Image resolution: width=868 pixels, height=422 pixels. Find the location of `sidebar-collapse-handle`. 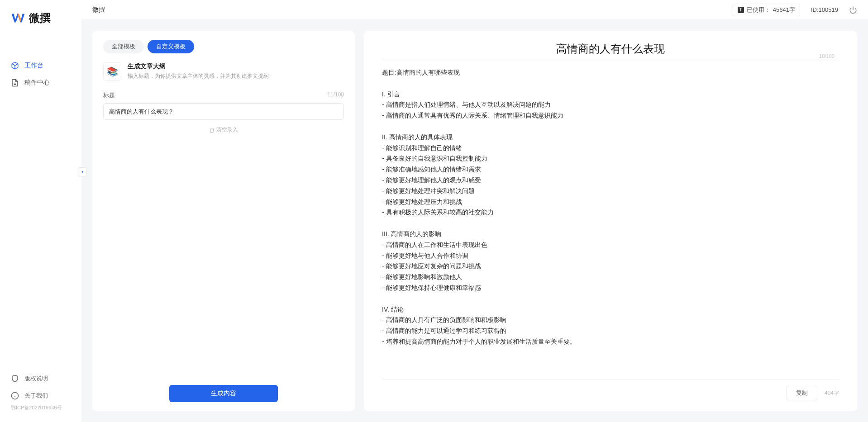

sidebar-collapse-handle is located at coordinates (82, 172).